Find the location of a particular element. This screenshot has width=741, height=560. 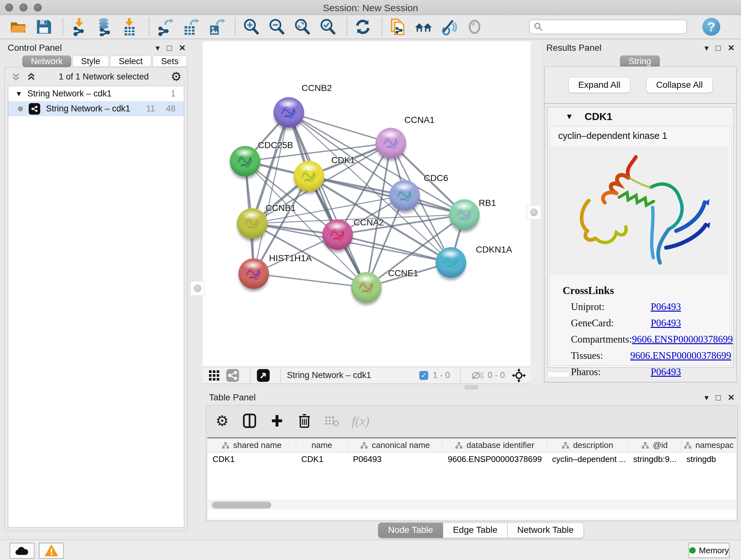

memory-button: Memory is located at coordinates (709, 550).